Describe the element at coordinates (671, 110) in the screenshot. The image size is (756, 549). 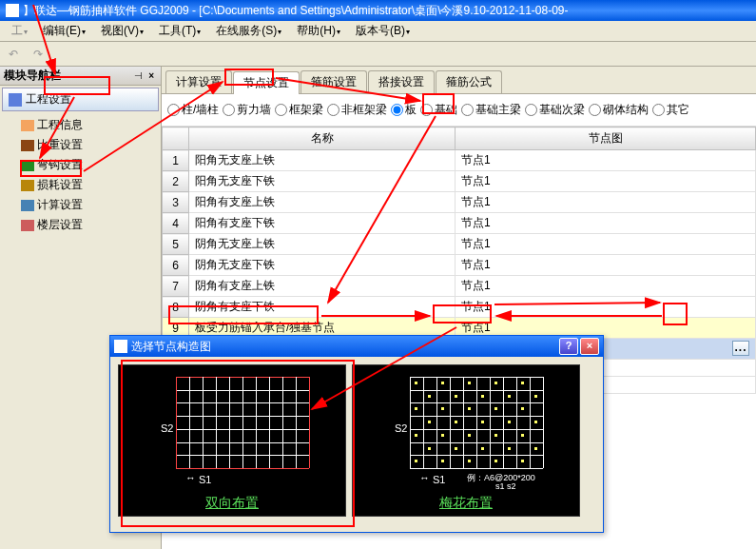
I see `radio-other: 其它` at that location.